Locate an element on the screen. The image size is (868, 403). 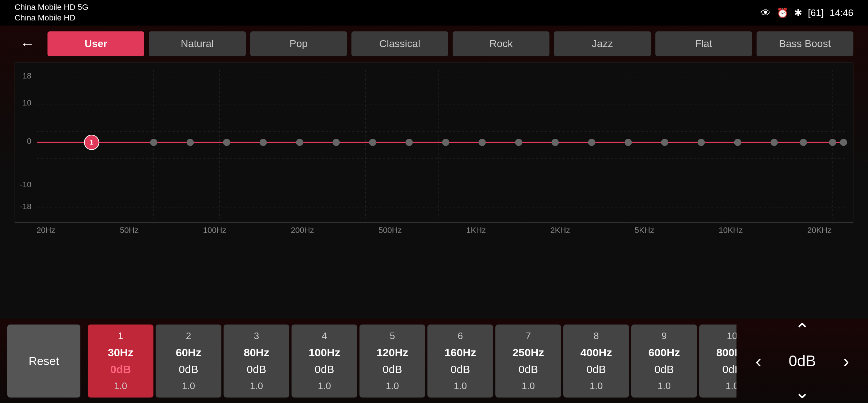
band-cell-3: 380Hz0dB1.0 is located at coordinates (256, 361).